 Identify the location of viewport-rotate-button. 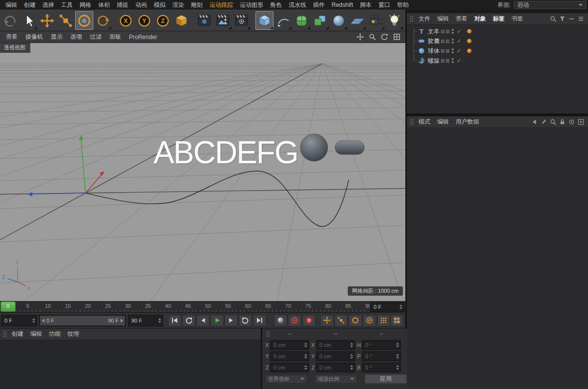
(384, 37).